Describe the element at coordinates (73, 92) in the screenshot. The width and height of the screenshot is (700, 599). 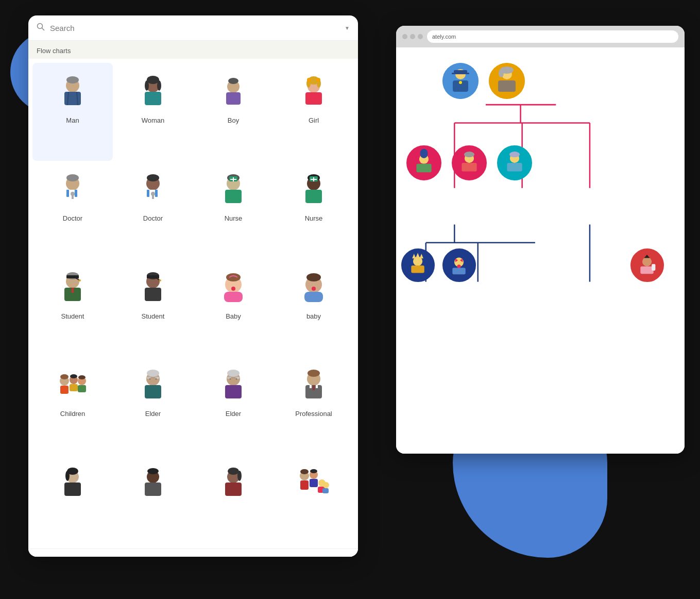
I see `icon-man` at that location.